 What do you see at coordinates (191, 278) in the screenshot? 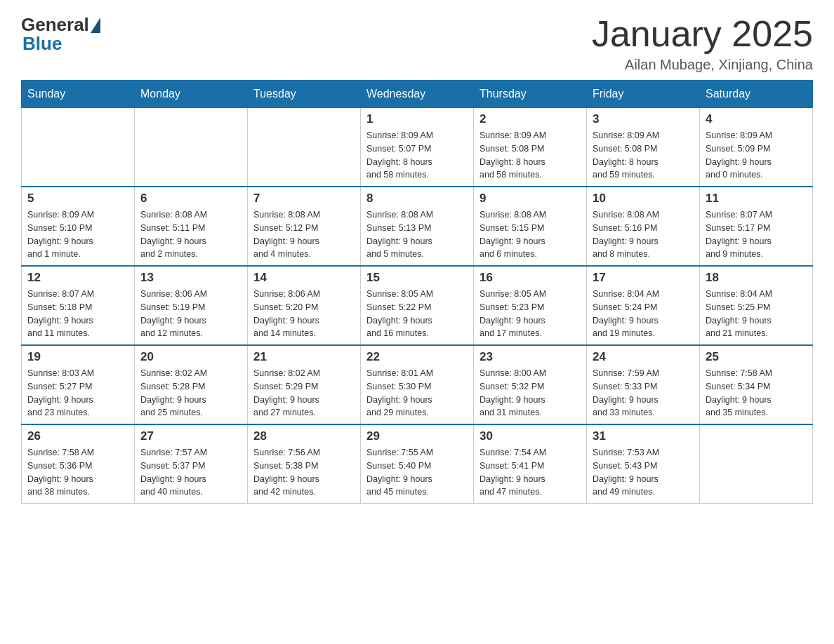
I see `day-number: 13` at bounding box center [191, 278].